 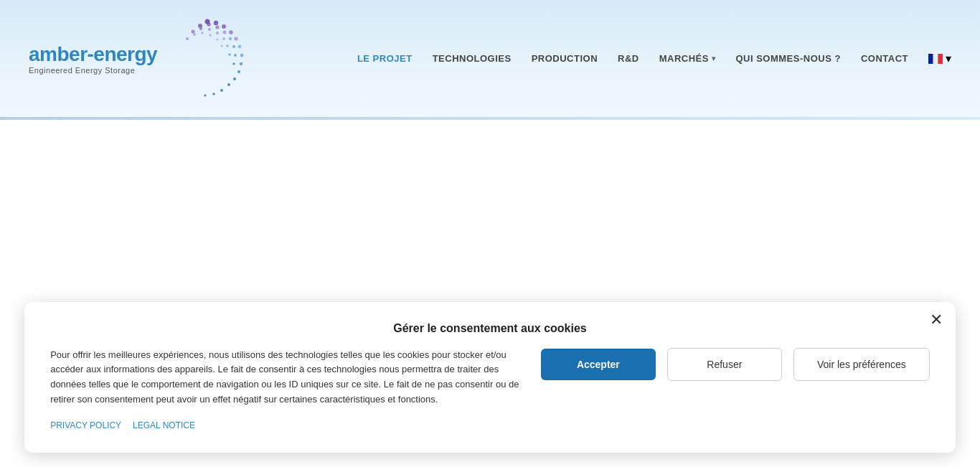 I want to click on privacy-policy-link: PRIVACY POLICY, so click(x=86, y=426).